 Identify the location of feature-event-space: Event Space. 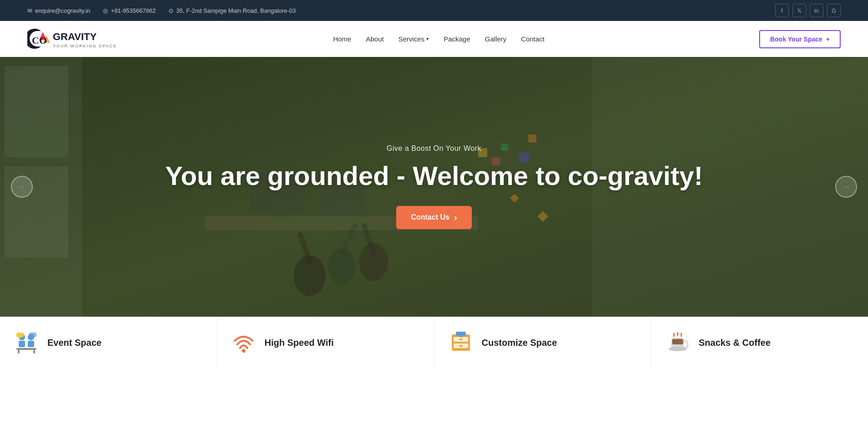
(108, 343).